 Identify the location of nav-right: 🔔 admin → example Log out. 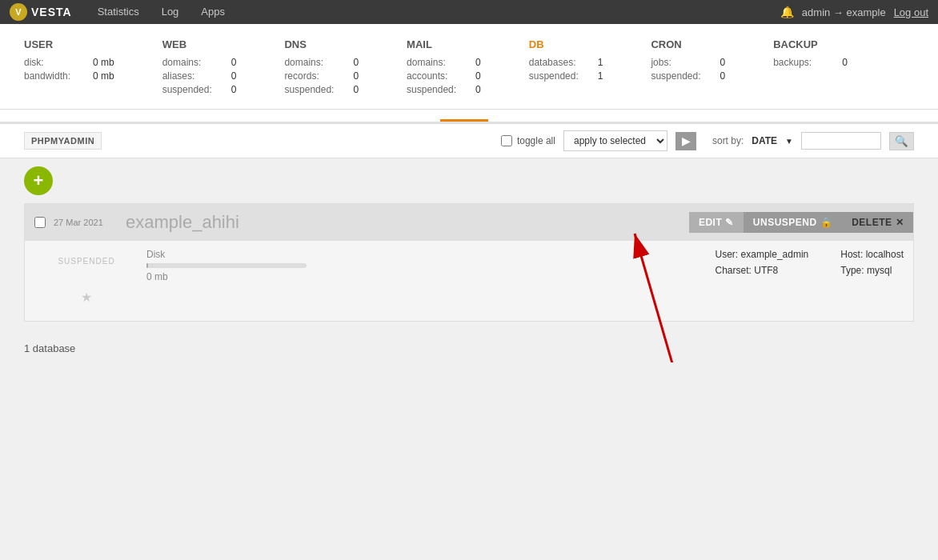
(855, 12).